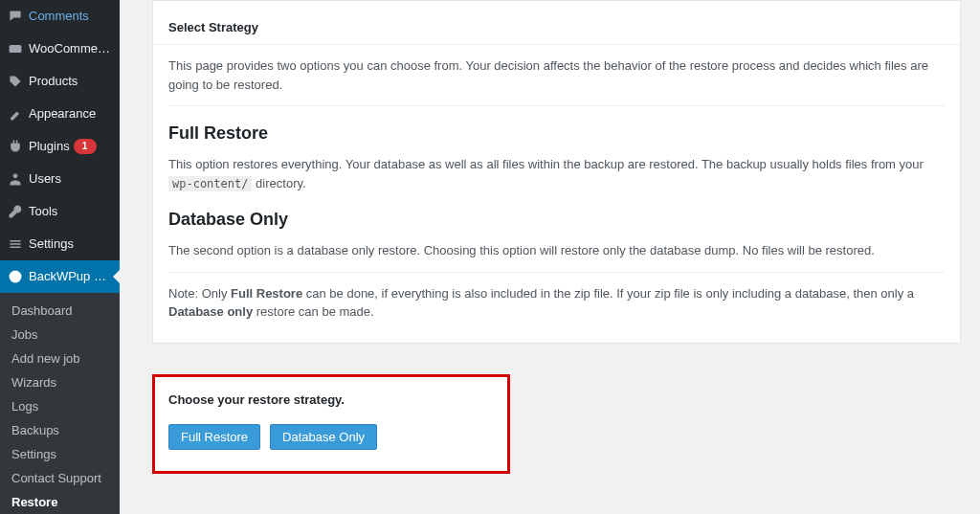  What do you see at coordinates (59, 479) in the screenshot?
I see `submenu-item-contact-support: Contact Support` at bounding box center [59, 479].